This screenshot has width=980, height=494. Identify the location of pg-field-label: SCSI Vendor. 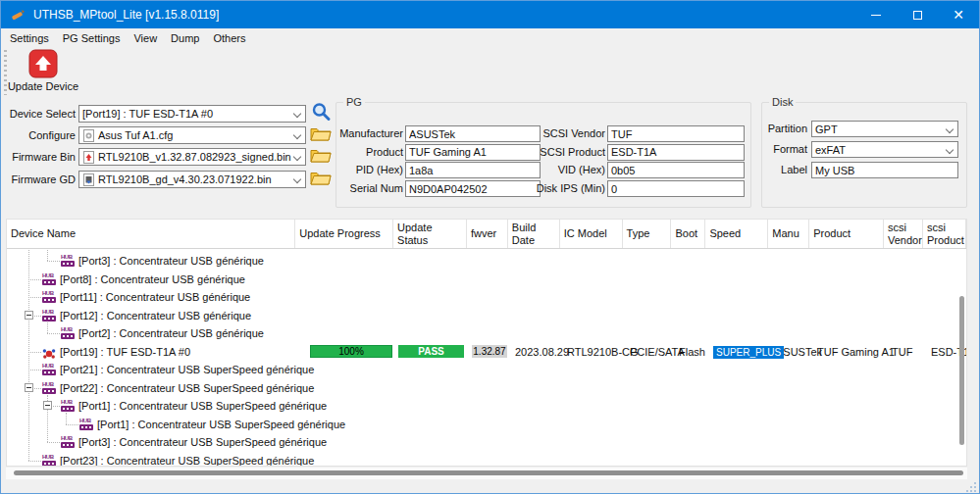
(574, 133).